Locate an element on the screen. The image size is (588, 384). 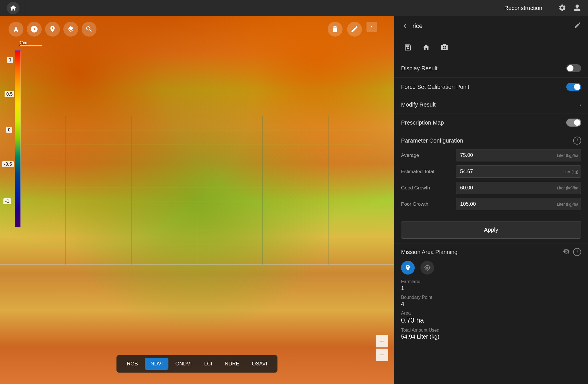
mission-hide-button is located at coordinates (566, 252).